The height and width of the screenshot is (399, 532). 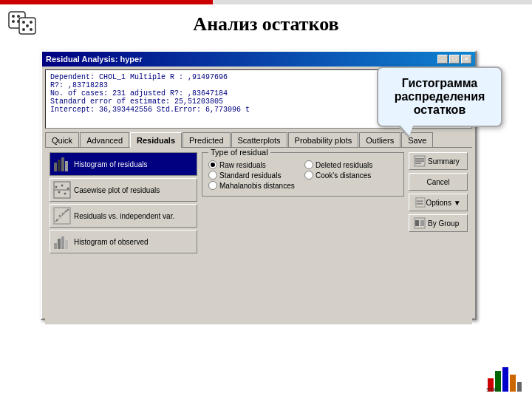 I want to click on tooltip-text: Гистограмма распределения остатков, so click(x=440, y=96).